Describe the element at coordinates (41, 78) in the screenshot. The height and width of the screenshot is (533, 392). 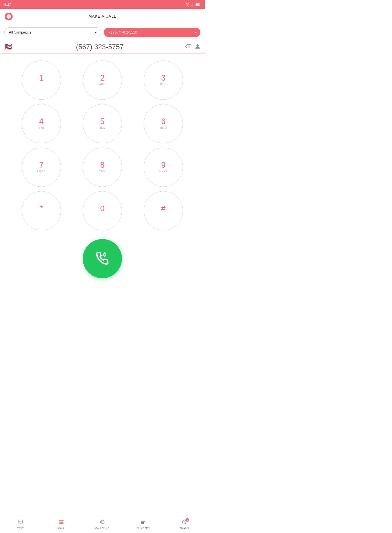
I see `key-number-1: 1` at that location.